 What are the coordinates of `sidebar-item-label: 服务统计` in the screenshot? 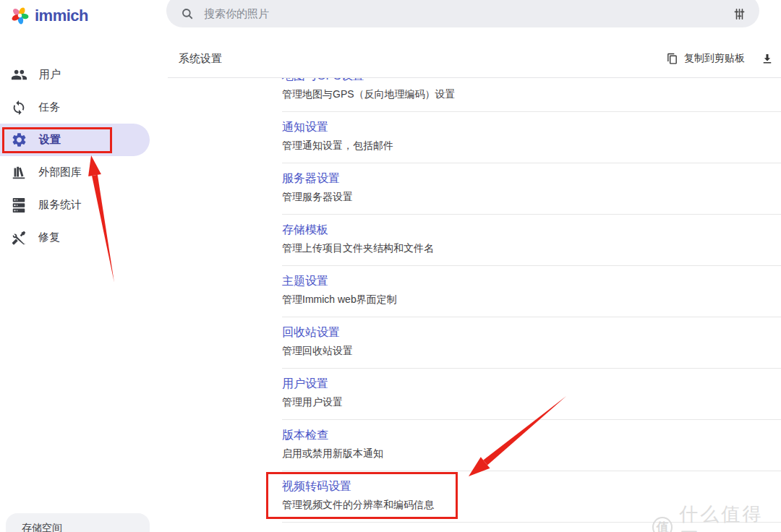 It's located at (60, 205).